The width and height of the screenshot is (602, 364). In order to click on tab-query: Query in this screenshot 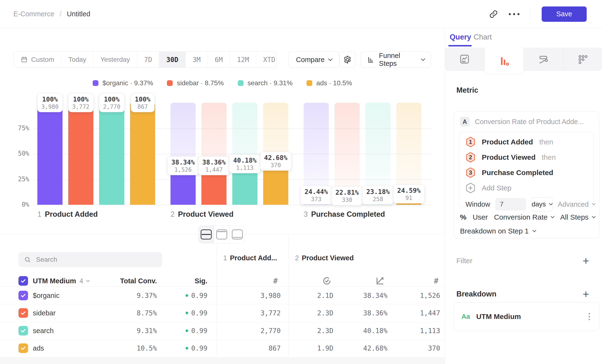, I will do `click(461, 37)`.